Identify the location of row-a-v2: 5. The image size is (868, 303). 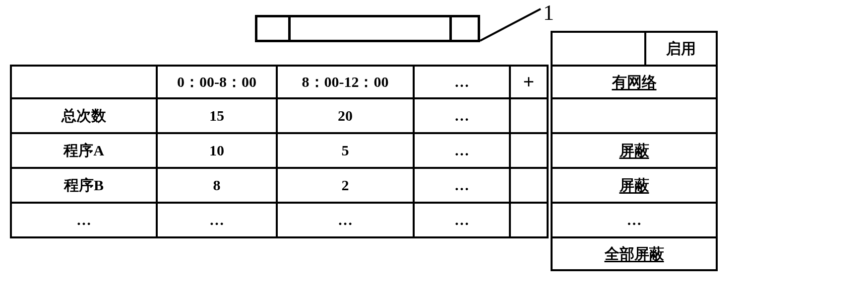
(345, 151).